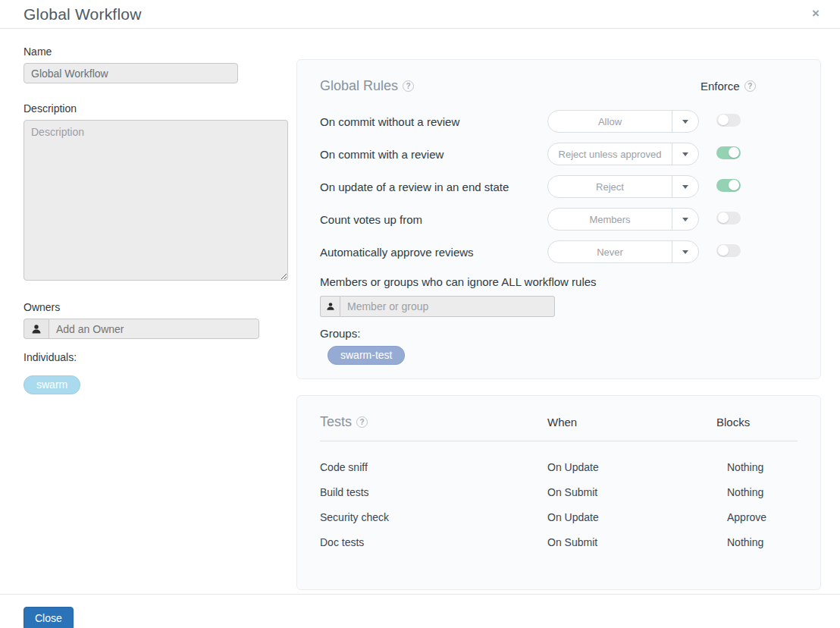  What do you see at coordinates (156, 108) in the screenshot?
I see `description-label: Description` at bounding box center [156, 108].